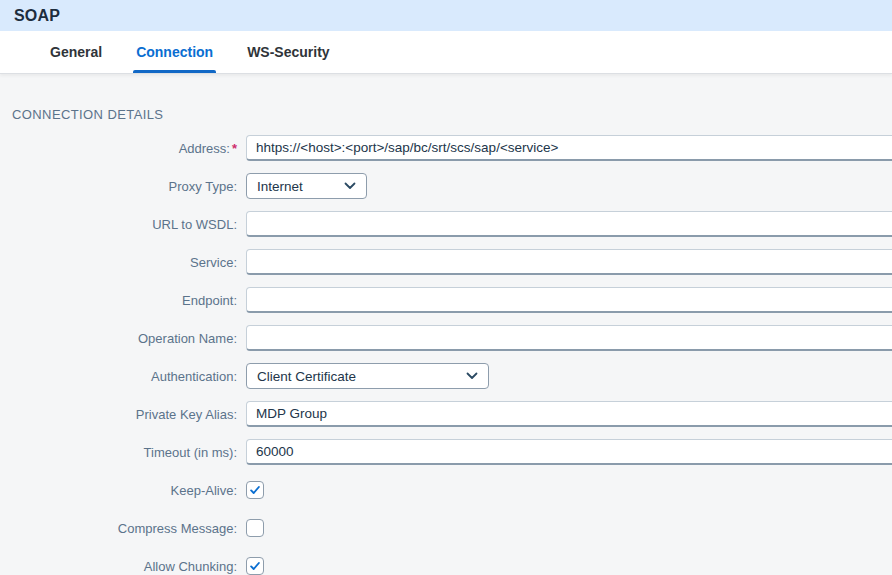 The image size is (892, 575). I want to click on compress-message-checkbox, so click(255, 528).